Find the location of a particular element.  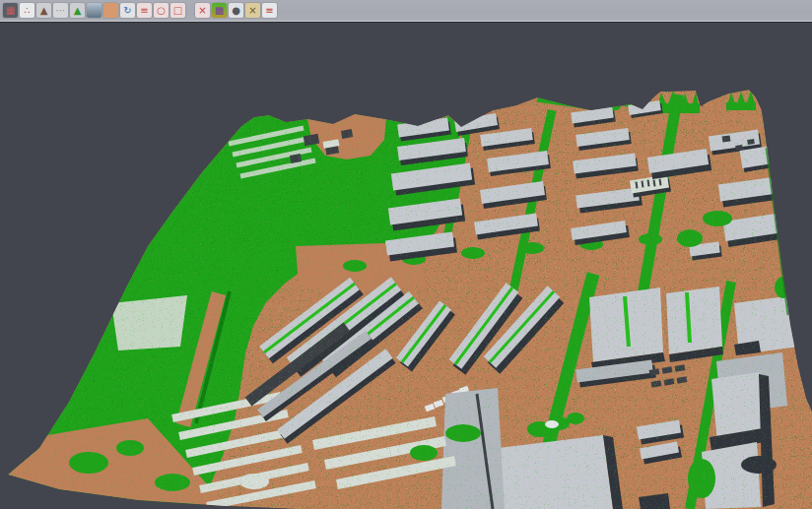

classification-palette-icon: ▩ is located at coordinates (219, 10).